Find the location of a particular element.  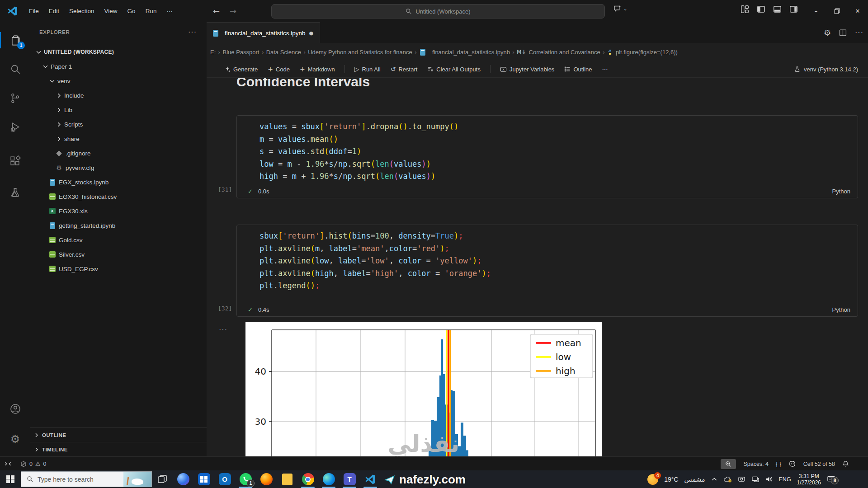

split-editor-icon is located at coordinates (843, 33).